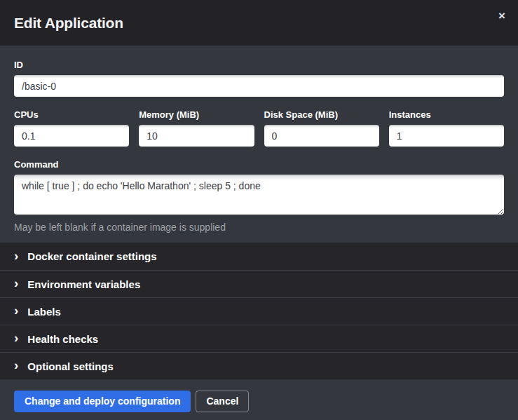  I want to click on change-and-deploy-button: Change and deploy configuration, so click(102, 401).